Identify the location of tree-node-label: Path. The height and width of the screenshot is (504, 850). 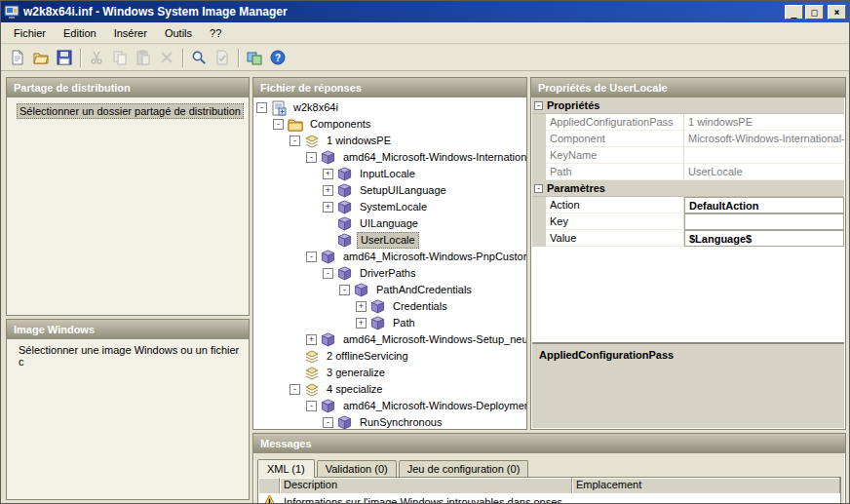
(404, 324).